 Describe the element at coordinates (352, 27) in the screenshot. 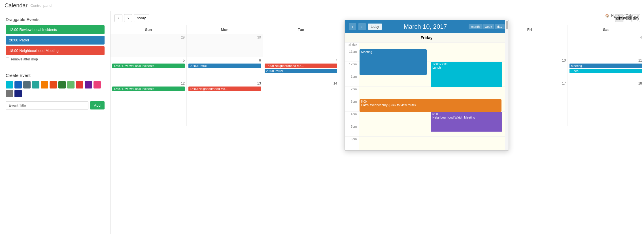

I see `popup-prev-btn: ‹` at that location.